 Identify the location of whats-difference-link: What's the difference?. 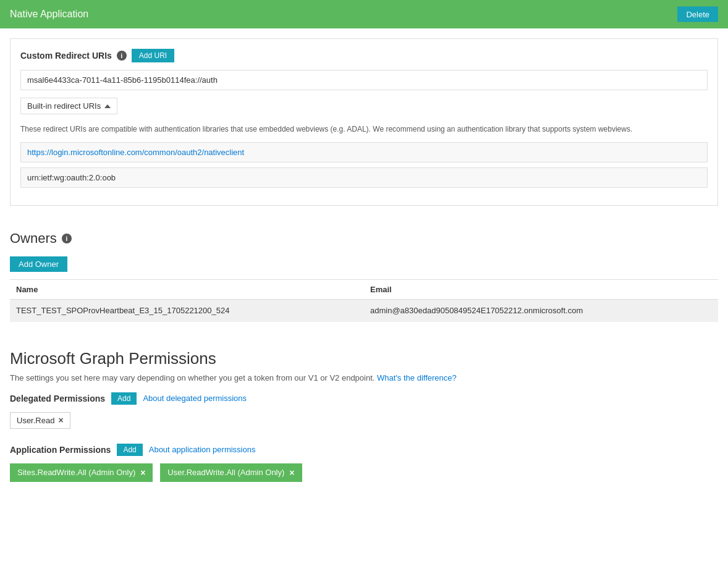
(417, 378).